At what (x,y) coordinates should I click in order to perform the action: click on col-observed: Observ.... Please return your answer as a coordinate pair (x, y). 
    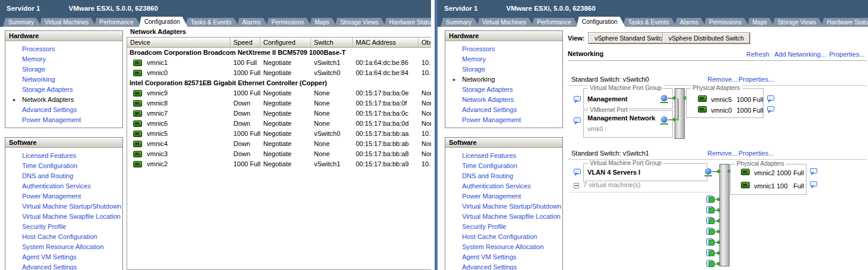
    Looking at the image, I should click on (425, 42).